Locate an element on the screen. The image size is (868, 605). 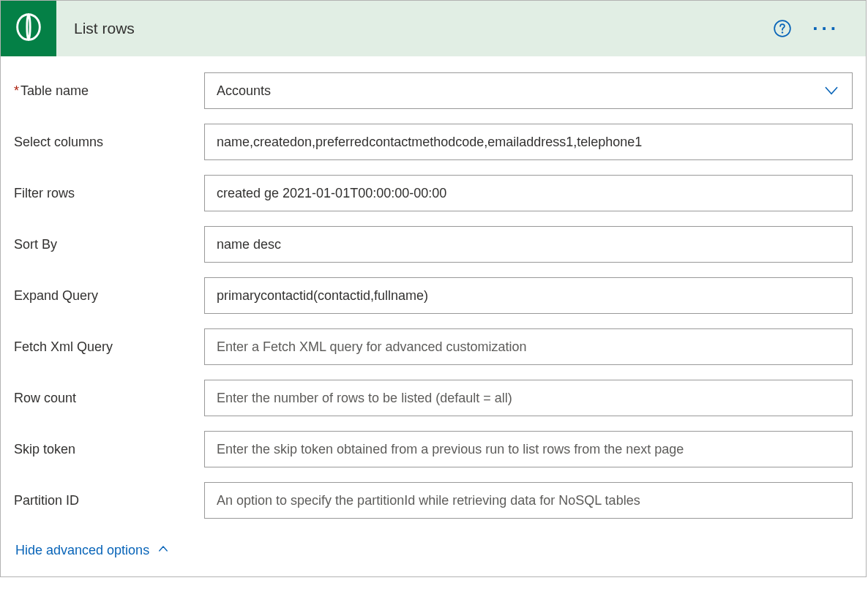
label-filter-rows: Filter rows is located at coordinates (109, 193).